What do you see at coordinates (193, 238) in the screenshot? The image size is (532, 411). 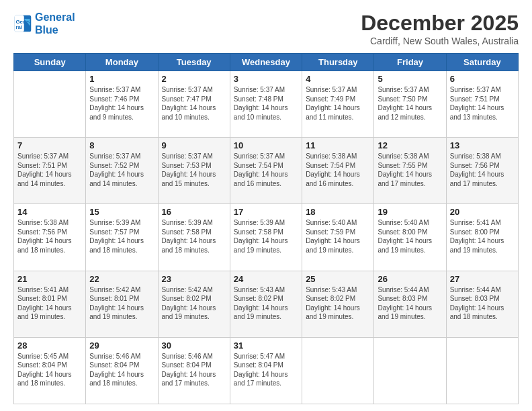 I see `calendar-cell-w3-d2: 16Sunrise: 5:39 AMSunset: 7:58 PMDayligh…` at bounding box center [193, 238].